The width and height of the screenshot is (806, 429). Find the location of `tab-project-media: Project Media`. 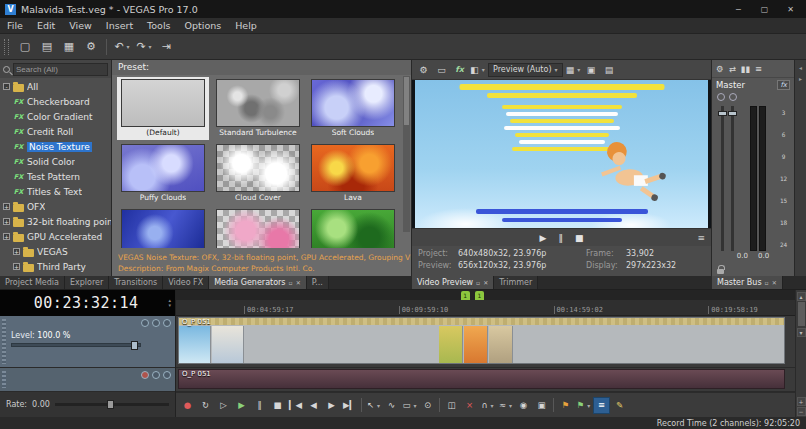

tab-project-media: Project Media is located at coordinates (32, 282).